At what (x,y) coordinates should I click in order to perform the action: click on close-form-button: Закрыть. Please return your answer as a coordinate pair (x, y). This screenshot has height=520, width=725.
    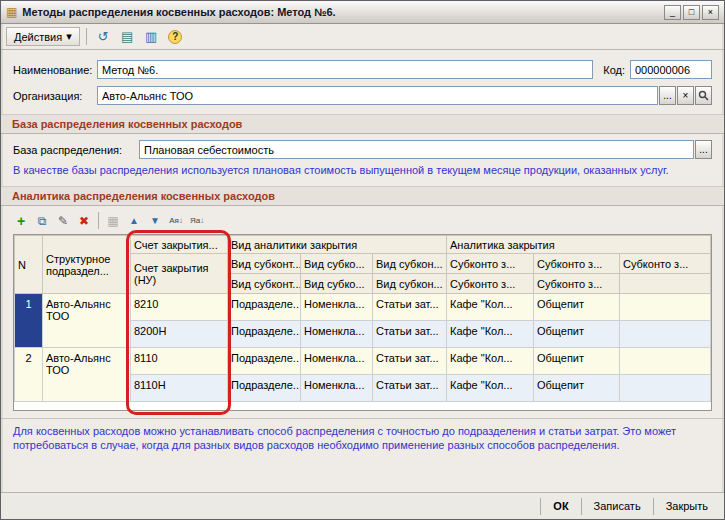
    Looking at the image, I should click on (687, 506).